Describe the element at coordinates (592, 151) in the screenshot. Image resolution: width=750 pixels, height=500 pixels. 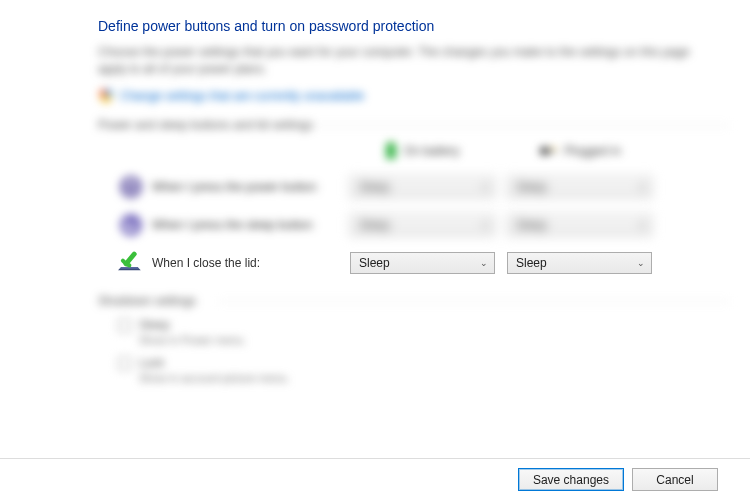
I see `column-plugged-in-label: Plugged in` at that location.